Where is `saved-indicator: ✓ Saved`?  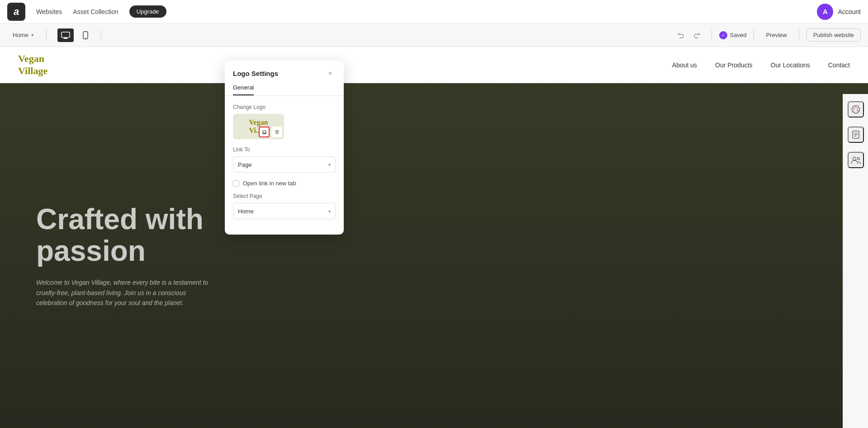 saved-indicator: ✓ Saved is located at coordinates (733, 35).